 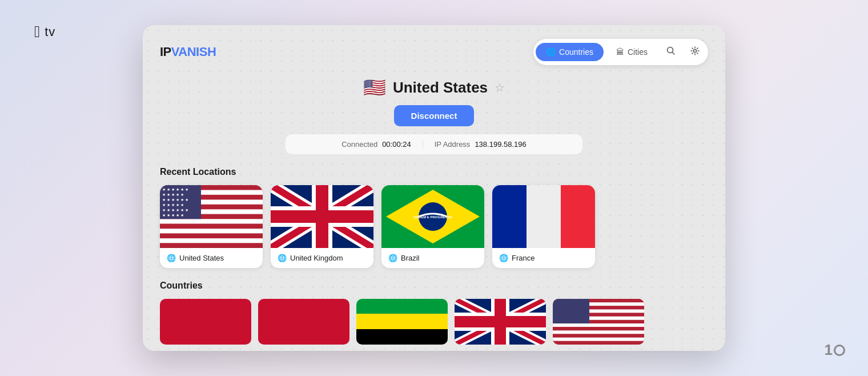 What do you see at coordinates (671, 52) in the screenshot?
I see `search-button` at bounding box center [671, 52].